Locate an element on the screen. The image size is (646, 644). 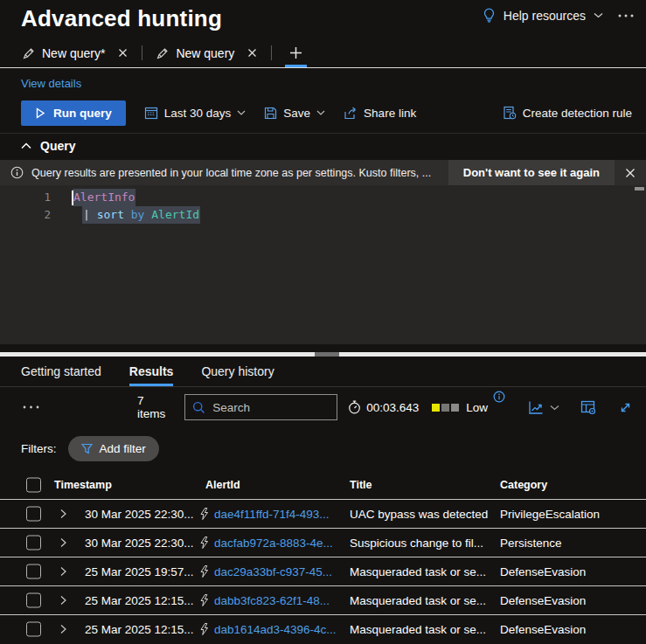
add-tab-button is located at coordinates (295, 52).